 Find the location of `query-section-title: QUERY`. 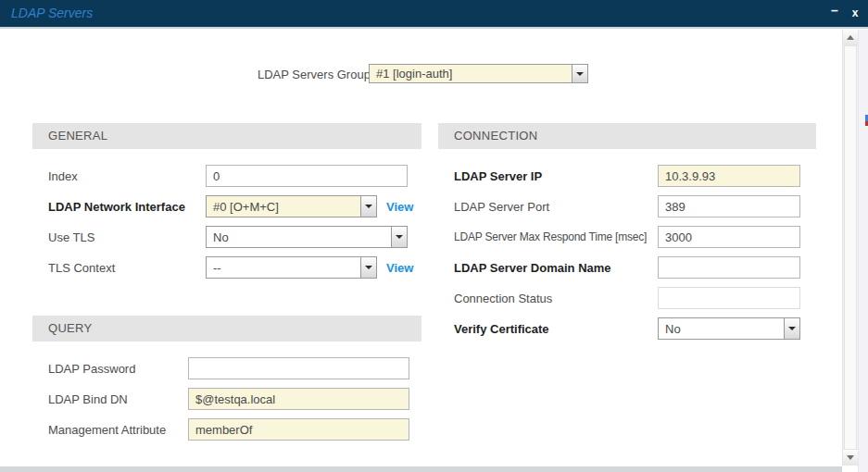

query-section-title: QUERY is located at coordinates (70, 328).